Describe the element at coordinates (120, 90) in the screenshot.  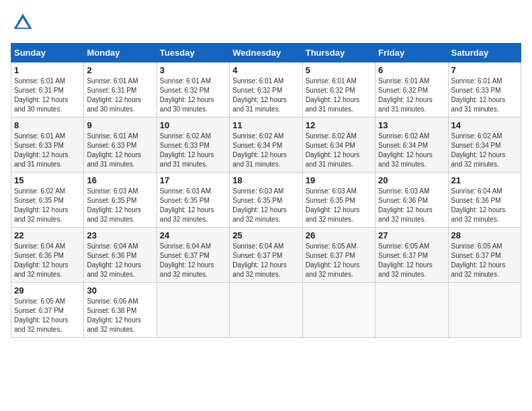
I see `calendar-day-cell: 2 Sunrise: 6:01 AM Sunset: 6:31 PM Dayli…` at that location.